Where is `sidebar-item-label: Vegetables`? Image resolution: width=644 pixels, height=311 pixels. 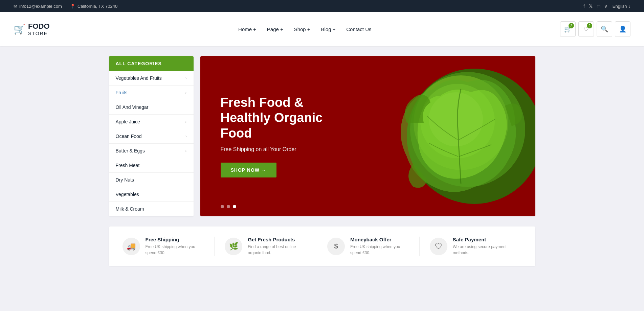
sidebar-item-label: Vegetables is located at coordinates (127, 194).